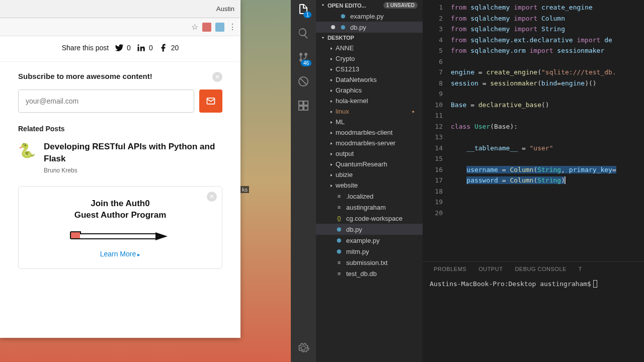 The image size is (644, 362). What do you see at coordinates (211, 101) in the screenshot?
I see `subscribe-button` at bounding box center [211, 101].